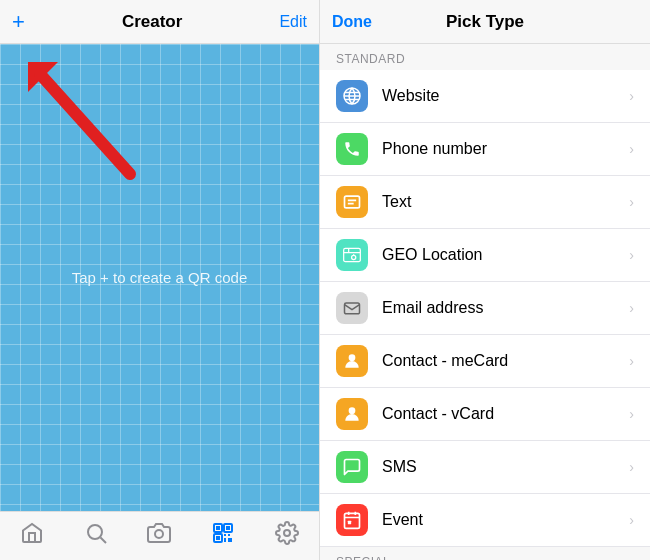 The width and height of the screenshot is (650, 560). I want to click on list-item-email: Email address ›, so click(485, 308).